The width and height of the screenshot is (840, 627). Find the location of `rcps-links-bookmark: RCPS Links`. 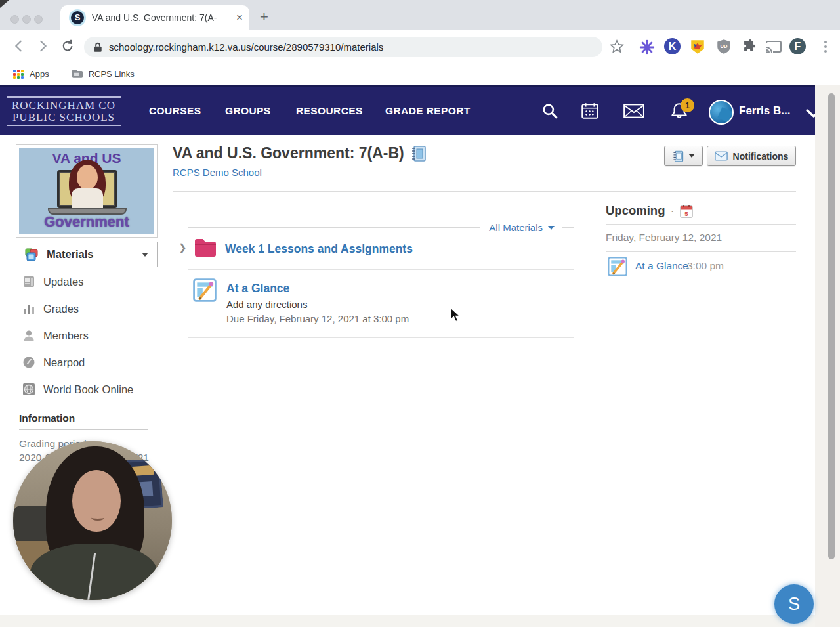

rcps-links-bookmark: RCPS Links is located at coordinates (112, 74).